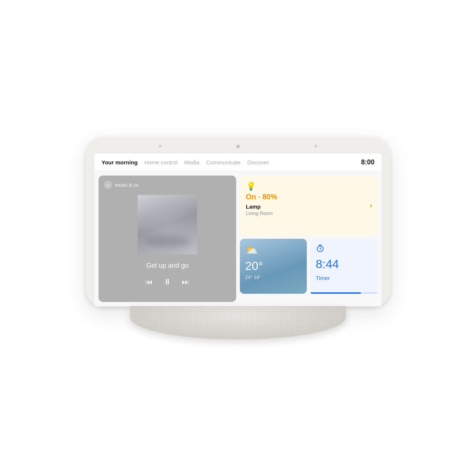 This screenshot has width=476, height=476. I want to click on camera-bar, so click(238, 147).